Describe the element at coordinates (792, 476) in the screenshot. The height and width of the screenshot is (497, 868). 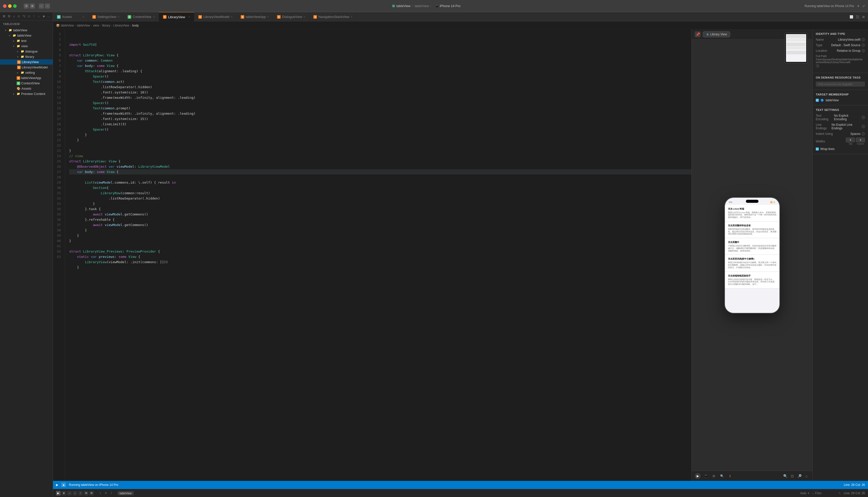
I see `zoom-fit-btn: ⊡` at that location.